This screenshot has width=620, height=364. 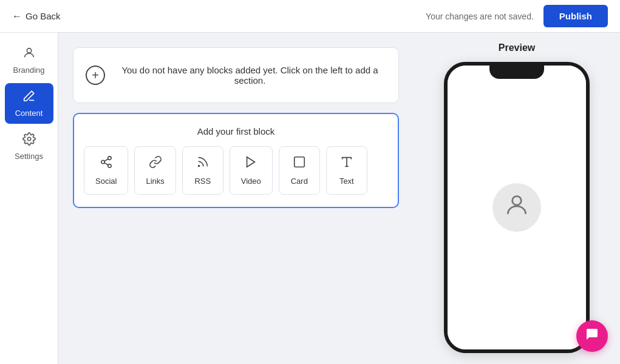 I want to click on block-option-card: Card, so click(x=299, y=170).